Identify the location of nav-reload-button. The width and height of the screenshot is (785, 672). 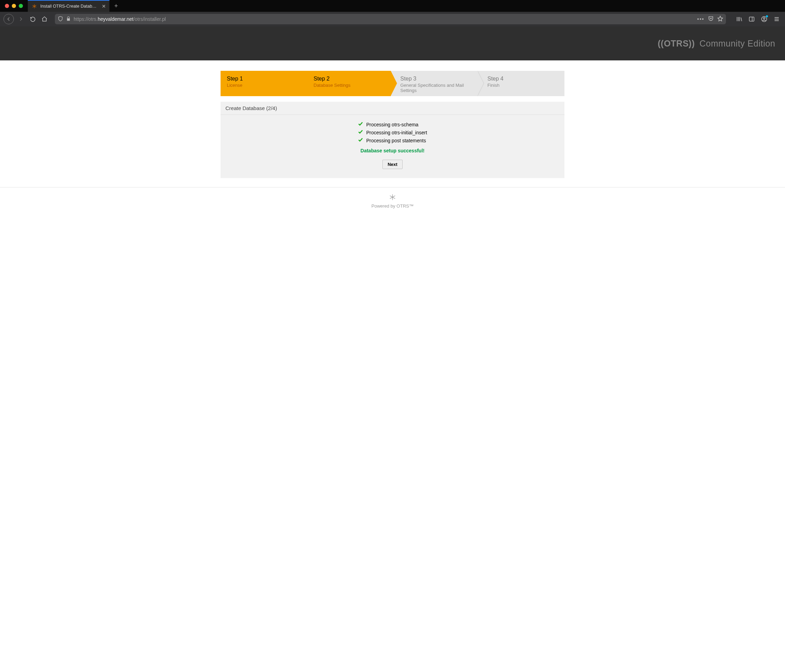
(33, 19).